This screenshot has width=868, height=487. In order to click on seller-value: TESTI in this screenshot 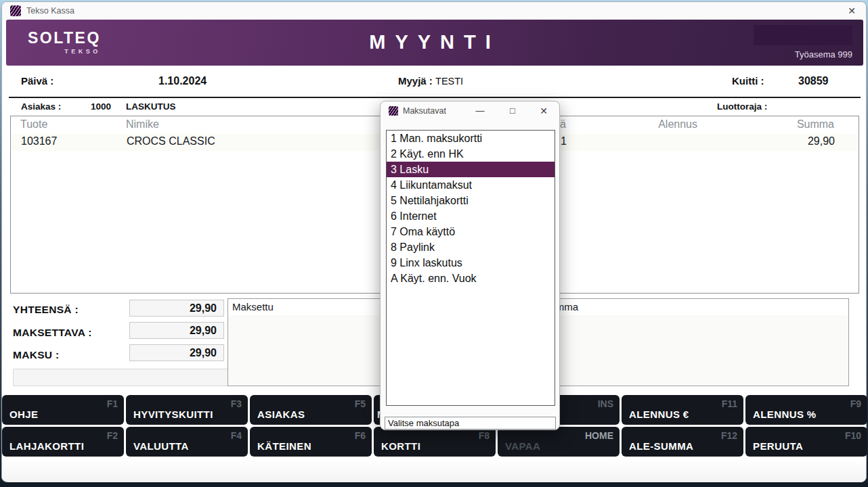, I will do `click(450, 81)`.